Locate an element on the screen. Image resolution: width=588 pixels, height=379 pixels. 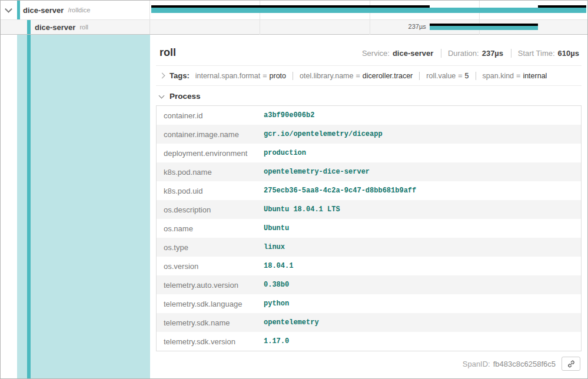
span-detail-header: roll Service:dice-server Duration:237µs … is located at coordinates (368, 51).